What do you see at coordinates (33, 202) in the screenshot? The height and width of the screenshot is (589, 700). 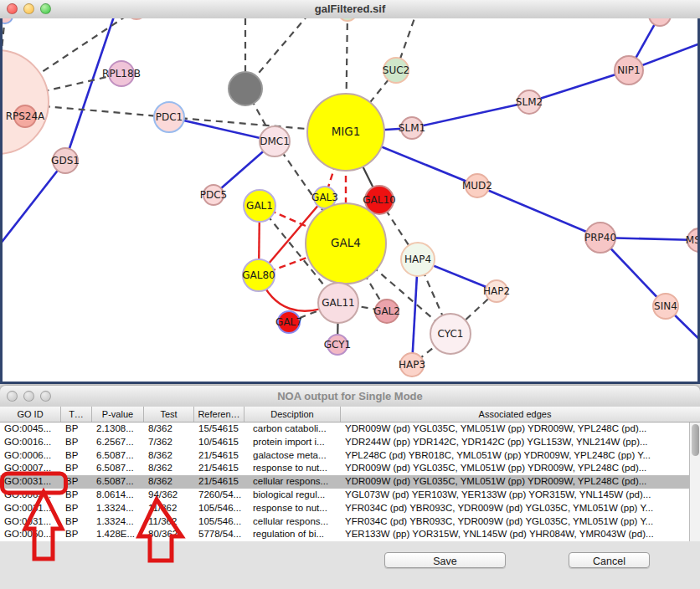 I see `edge-gds1-p2` at bounding box center [33, 202].